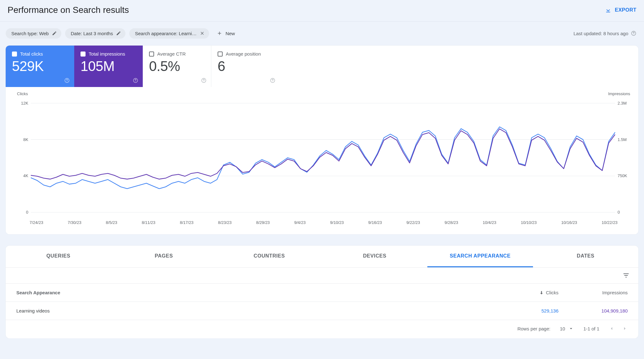  Describe the element at coordinates (112, 222) in the screenshot. I see `x-tick: 8/5/23` at that location.